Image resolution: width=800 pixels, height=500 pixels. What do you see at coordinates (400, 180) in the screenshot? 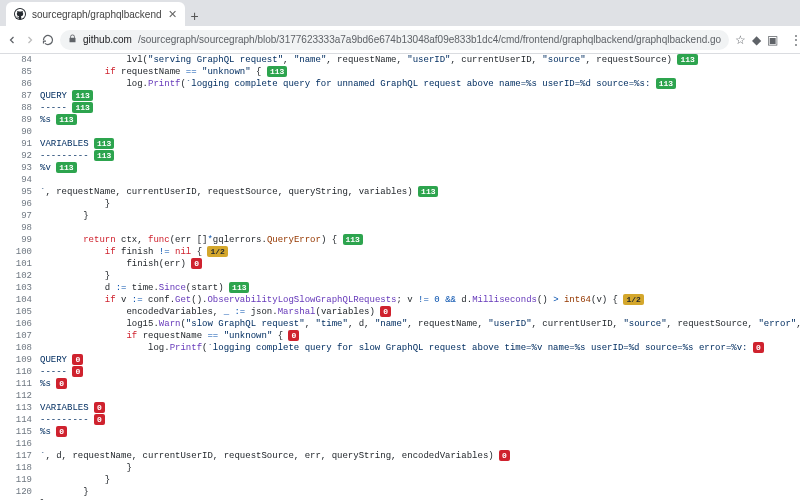
I see `code-line: 94` at bounding box center [400, 180].